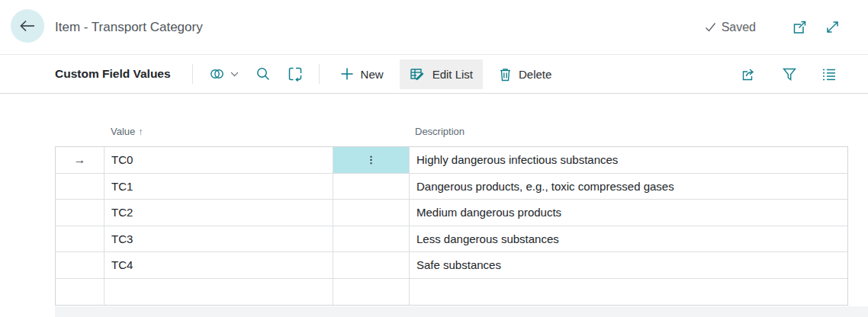 The image size is (868, 317). I want to click on ellipsis-icon: ⋮, so click(371, 160).